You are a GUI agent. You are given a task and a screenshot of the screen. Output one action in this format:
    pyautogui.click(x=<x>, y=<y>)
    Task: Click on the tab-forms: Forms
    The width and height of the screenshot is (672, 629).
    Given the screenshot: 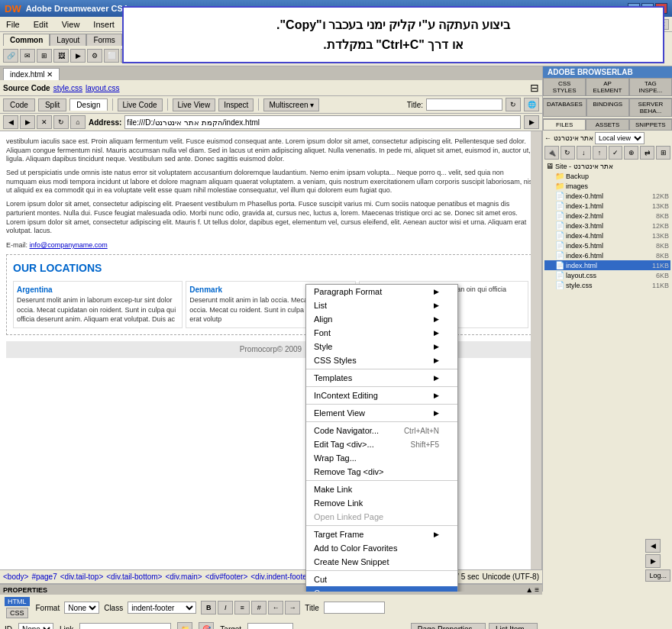 What is the action you would take?
    pyautogui.click(x=104, y=40)
    